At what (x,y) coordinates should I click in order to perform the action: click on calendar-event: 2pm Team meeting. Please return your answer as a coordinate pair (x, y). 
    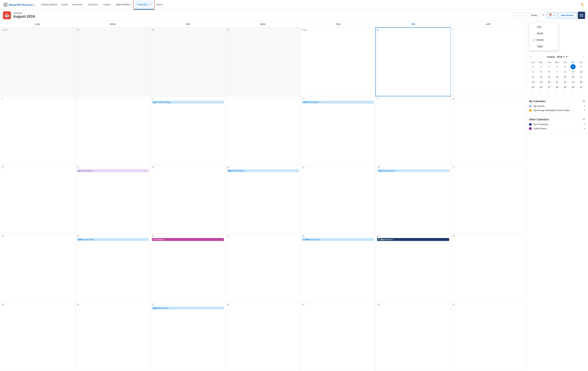
    Looking at the image, I should click on (188, 102).